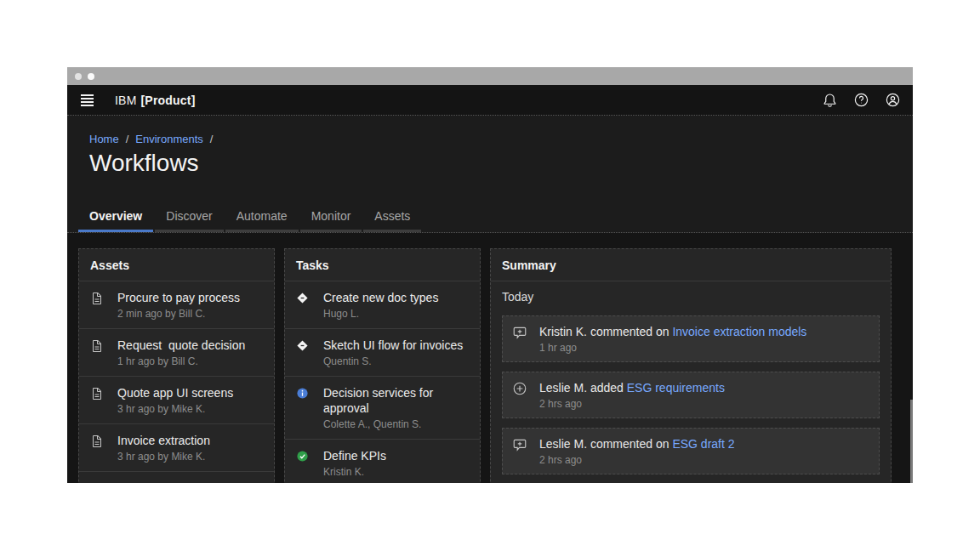 The image size is (980, 551). Describe the element at coordinates (383, 304) in the screenshot. I see `task-list-item: Create new doc types Hugo L.` at that location.